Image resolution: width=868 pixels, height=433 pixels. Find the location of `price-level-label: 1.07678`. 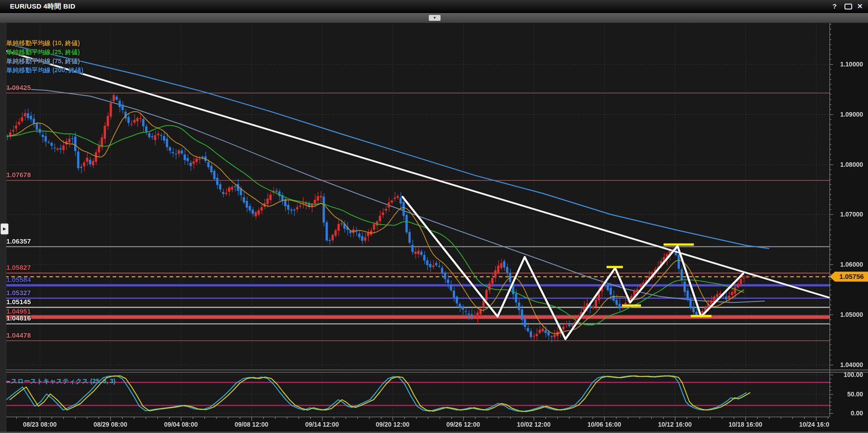

price-level-label: 1.07678 is located at coordinates (19, 174).